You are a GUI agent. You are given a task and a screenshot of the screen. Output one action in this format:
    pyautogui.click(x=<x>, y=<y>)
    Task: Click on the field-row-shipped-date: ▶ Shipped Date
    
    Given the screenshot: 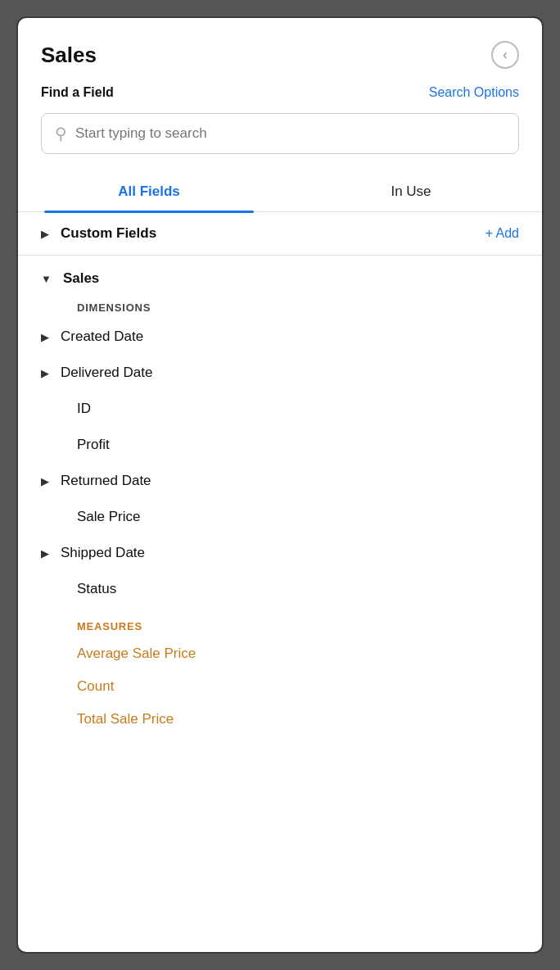 What is the action you would take?
    pyautogui.click(x=280, y=553)
    